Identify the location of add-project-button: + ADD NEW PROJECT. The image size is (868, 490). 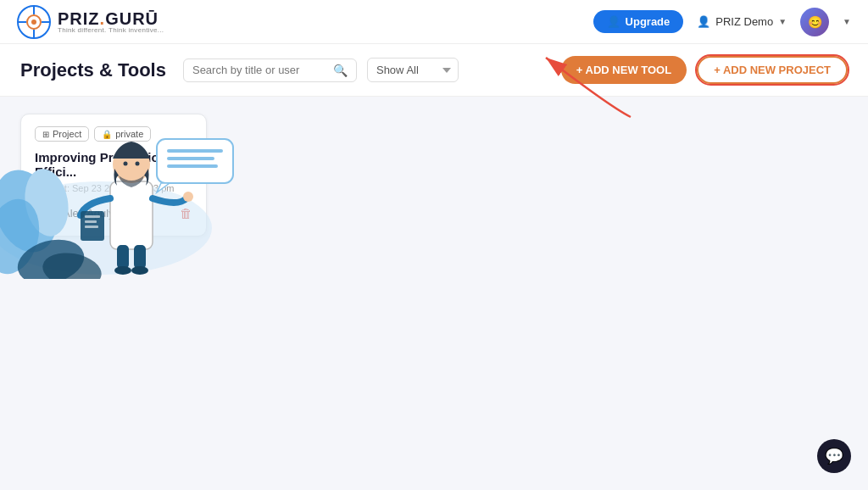
(772, 70).